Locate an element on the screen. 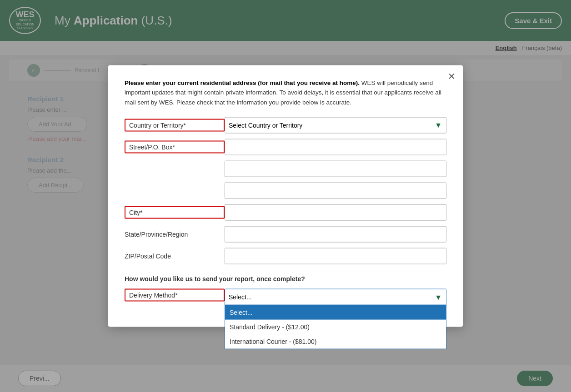 The image size is (571, 392). country-label: Country or Territory* is located at coordinates (175, 125).